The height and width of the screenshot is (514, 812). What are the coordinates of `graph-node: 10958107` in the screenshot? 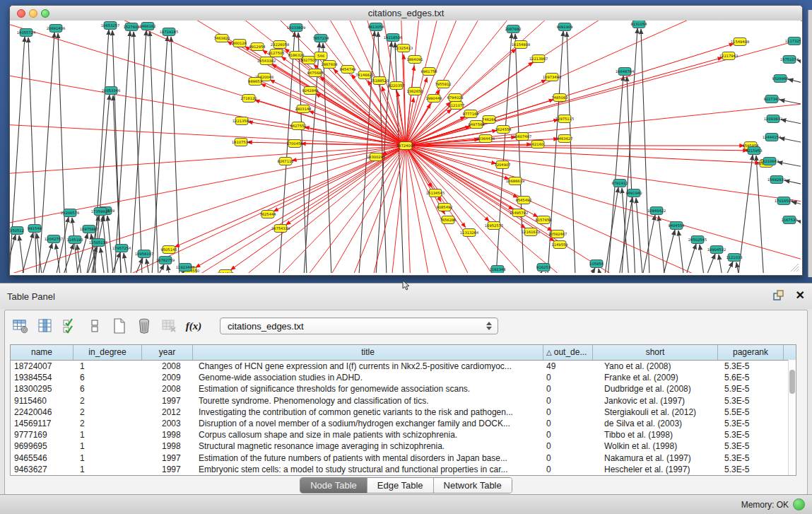 It's located at (144, 255).